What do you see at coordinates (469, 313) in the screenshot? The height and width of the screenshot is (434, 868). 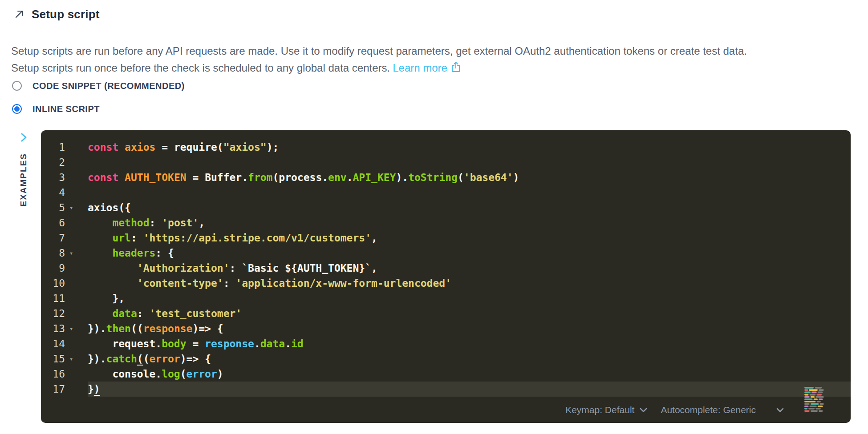 I see `code-line-content: data: 'test_customer'` at bounding box center [469, 313].